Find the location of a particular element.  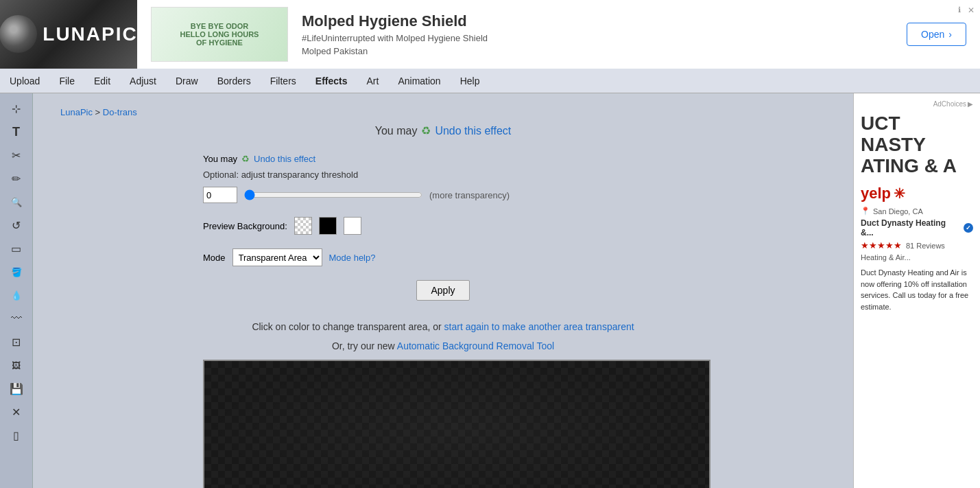

ad-info-icon: ℹ is located at coordinates (959, 10).